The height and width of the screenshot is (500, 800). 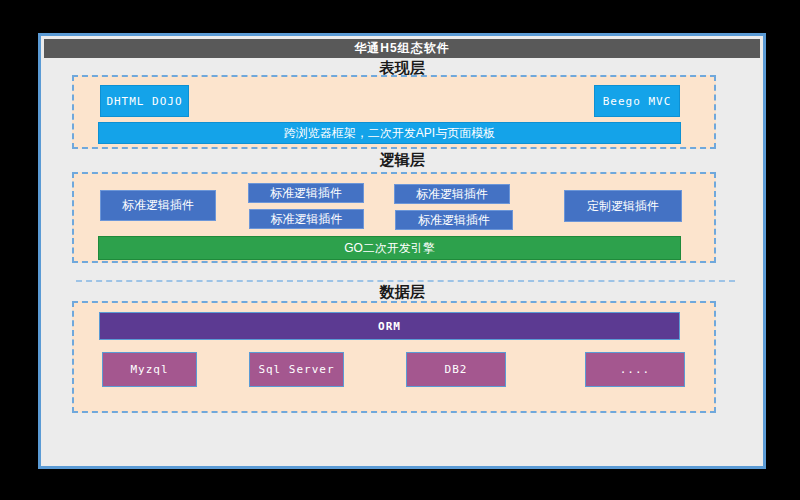 I want to click on layer-separator-line, so click(x=406, y=281).